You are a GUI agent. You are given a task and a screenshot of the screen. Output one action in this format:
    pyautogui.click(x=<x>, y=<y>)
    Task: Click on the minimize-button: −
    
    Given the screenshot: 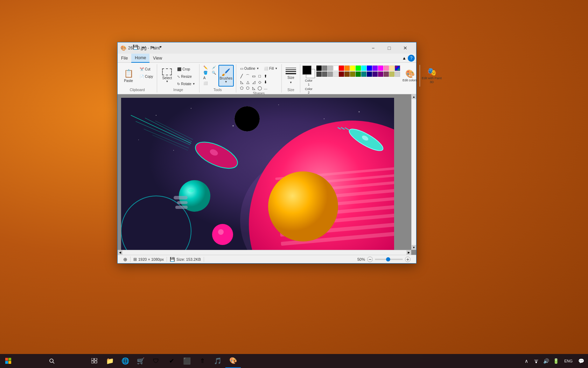 What is the action you would take?
    pyautogui.click(x=373, y=48)
    